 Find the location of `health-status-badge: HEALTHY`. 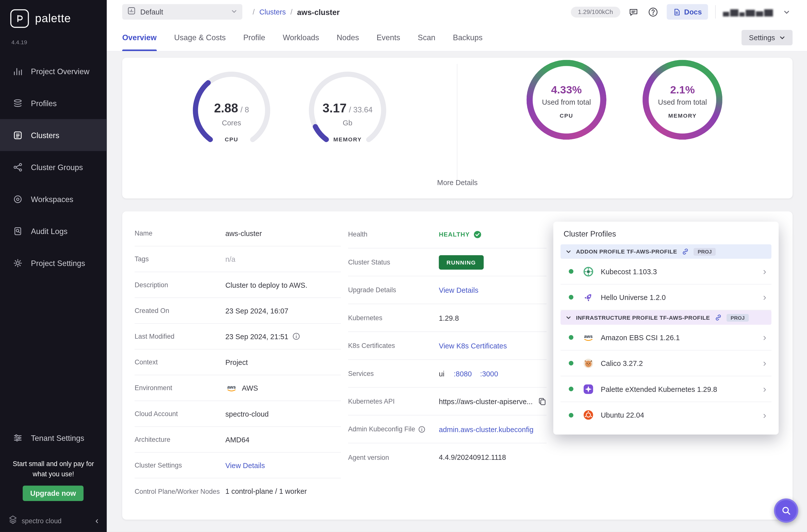

health-status-badge: HEALTHY is located at coordinates (454, 234).